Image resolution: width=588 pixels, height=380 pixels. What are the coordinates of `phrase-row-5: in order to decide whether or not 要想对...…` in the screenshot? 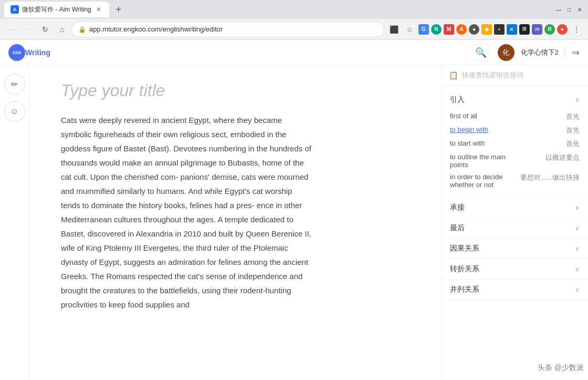 It's located at (514, 181).